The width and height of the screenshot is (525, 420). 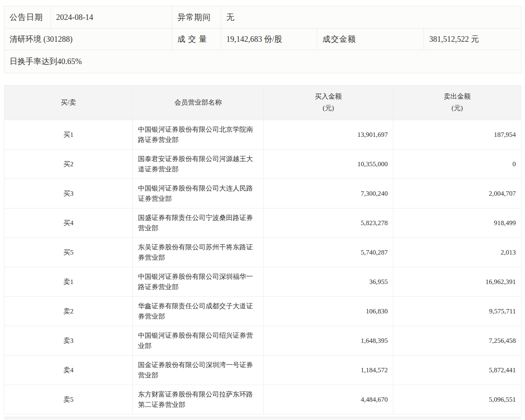 I want to click on announce-date-label: 公告日期, so click(x=28, y=18).